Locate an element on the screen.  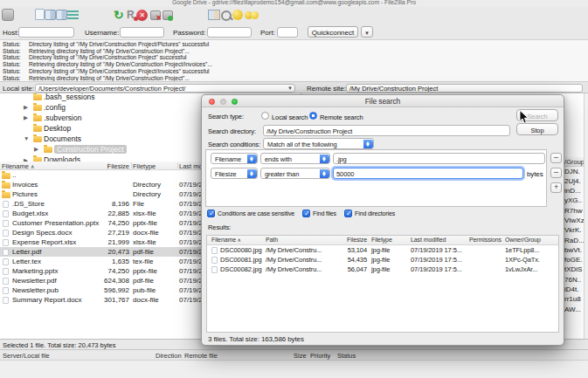
condition-field-select: Filename is located at coordinates (234, 159).